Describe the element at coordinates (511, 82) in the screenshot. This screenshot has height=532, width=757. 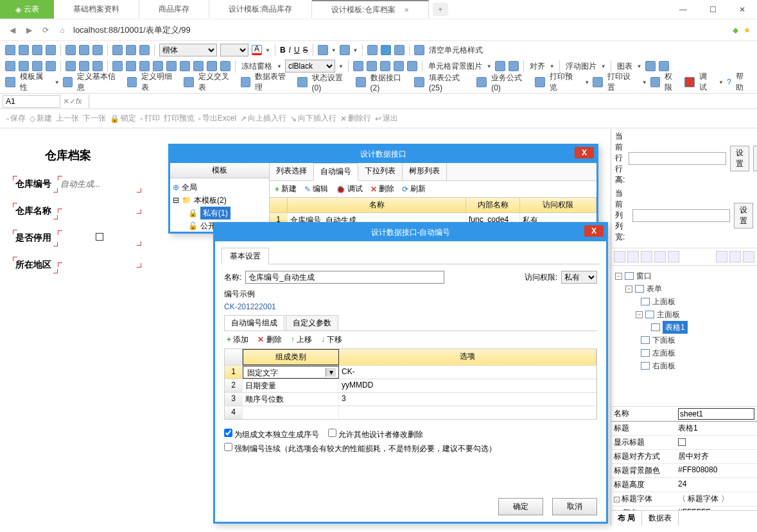
I see `biz-formula-button: 业务公式(0)` at that location.